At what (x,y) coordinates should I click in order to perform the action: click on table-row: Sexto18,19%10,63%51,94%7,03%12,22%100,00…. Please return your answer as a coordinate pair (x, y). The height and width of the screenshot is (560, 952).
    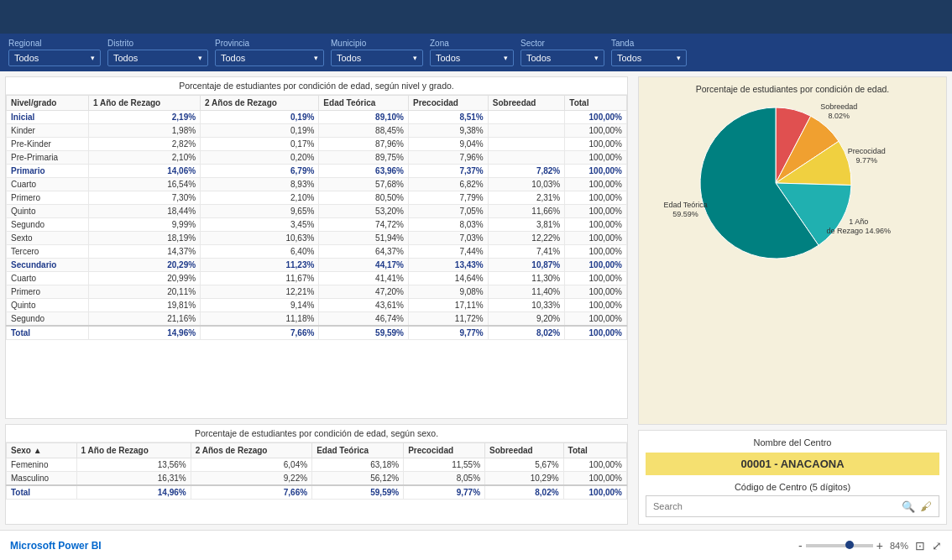
    Looking at the image, I should click on (317, 238).